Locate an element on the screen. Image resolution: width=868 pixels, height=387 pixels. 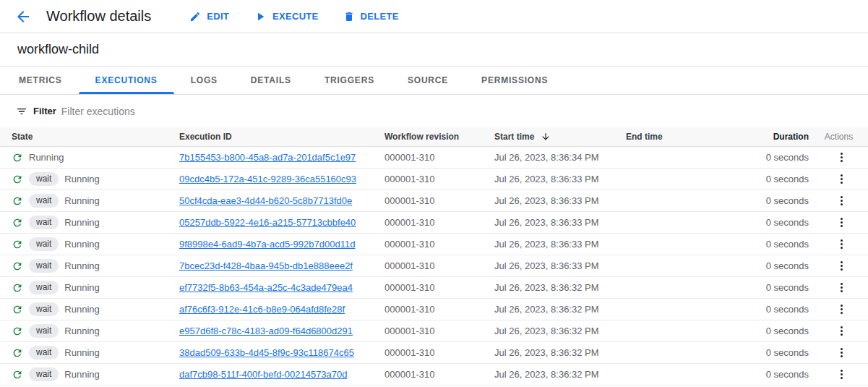
tab-details: DETAILS is located at coordinates (271, 80).